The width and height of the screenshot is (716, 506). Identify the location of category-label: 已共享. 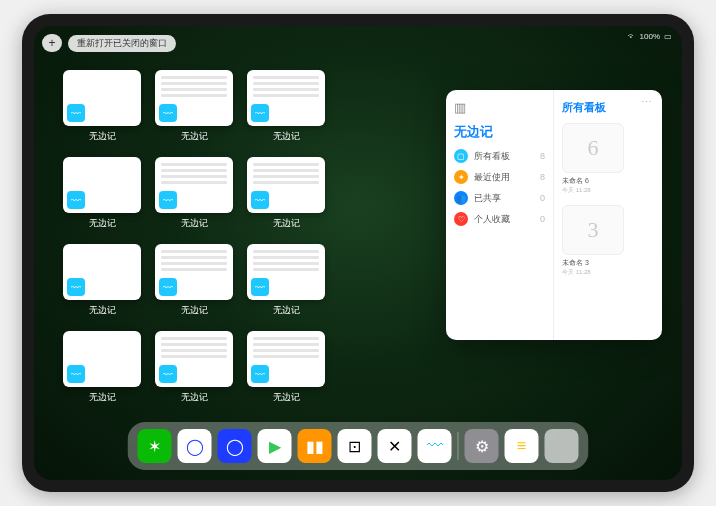
(488, 198).